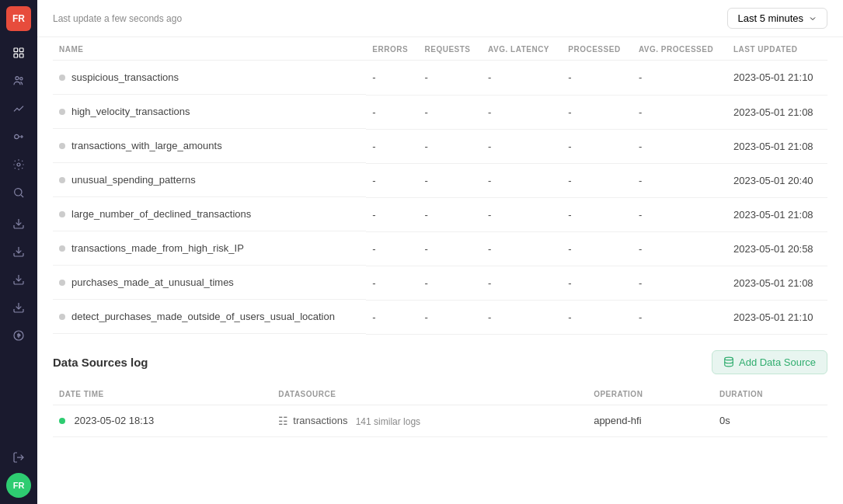 The image size is (843, 504). What do you see at coordinates (771, 421) in the screenshot?
I see `log-duration: 0s` at bounding box center [771, 421].